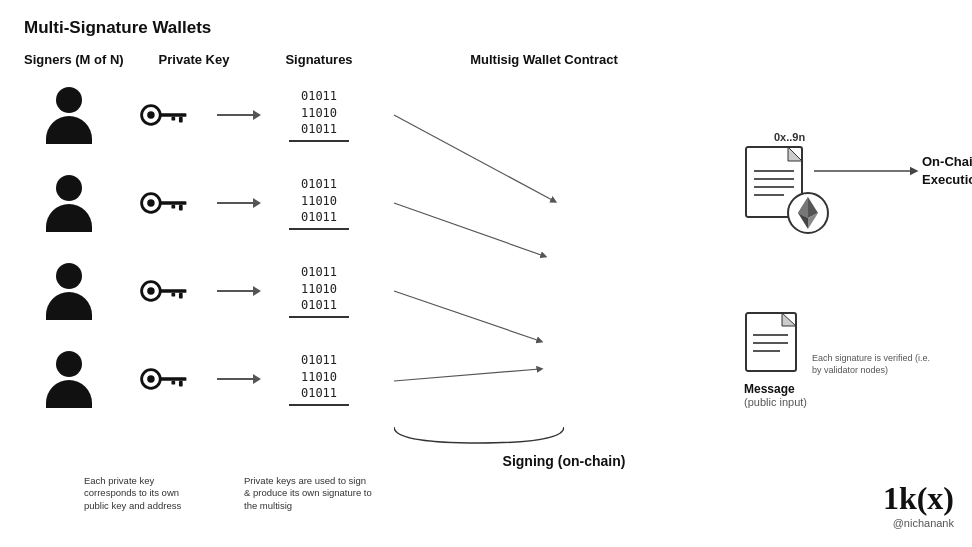  What do you see at coordinates (319, 201) in the screenshot?
I see `sig-text-2: 010111101001011` at bounding box center [319, 201].